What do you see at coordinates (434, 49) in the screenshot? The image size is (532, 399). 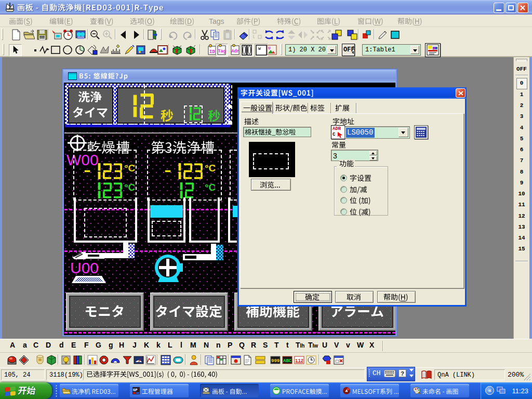 I see `svg-text: P` at bounding box center [434, 49].